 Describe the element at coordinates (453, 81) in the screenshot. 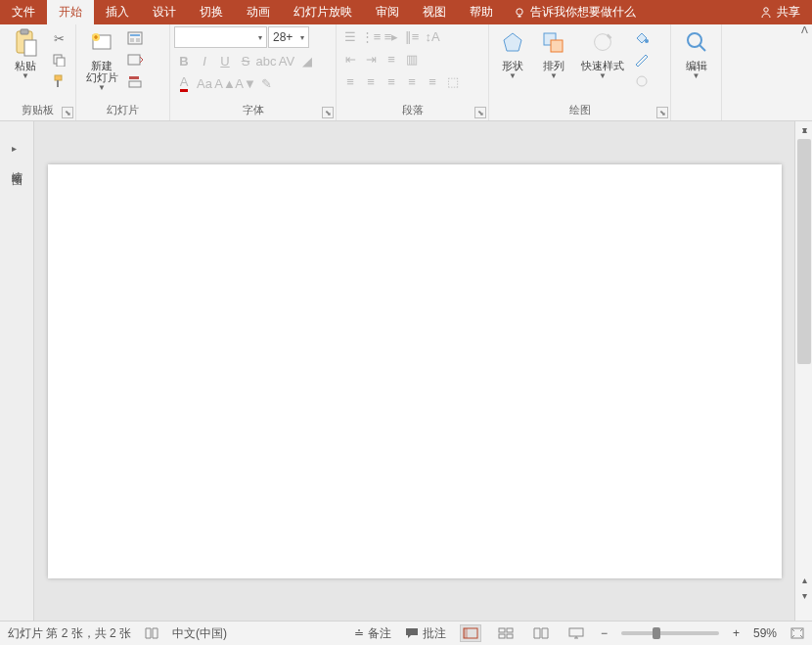

I see `smartart-button: ⬚` at that location.